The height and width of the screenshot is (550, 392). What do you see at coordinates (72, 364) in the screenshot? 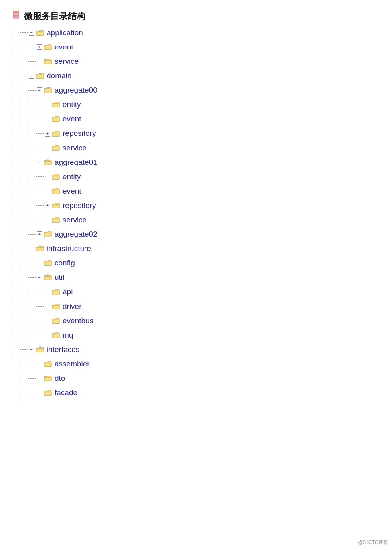
I see `int-assembler-label: assembler` at bounding box center [72, 364].